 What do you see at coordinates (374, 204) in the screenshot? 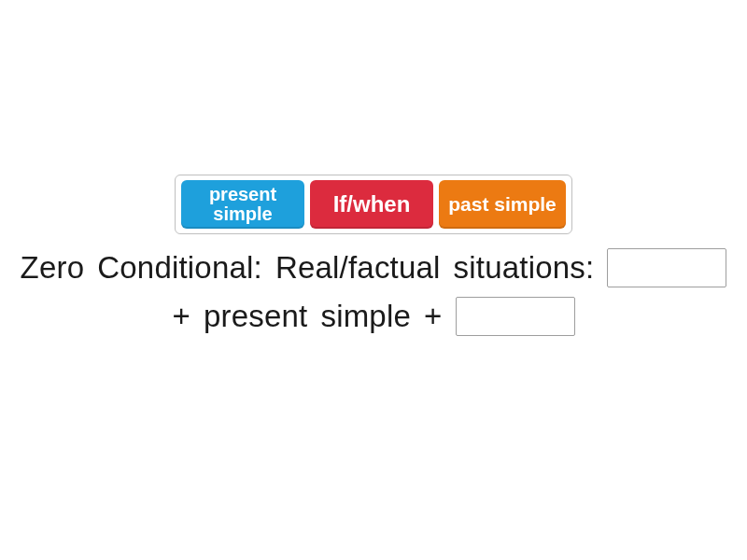
I see `tile-tray: presentsimple If/when past simple` at bounding box center [374, 204].